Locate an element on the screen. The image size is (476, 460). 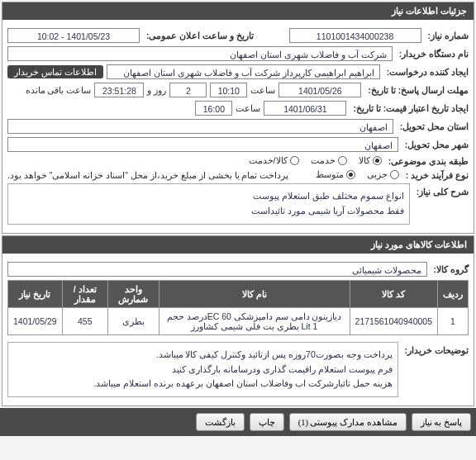
th-date: تاریخ نیاز is located at coordinates (36, 294).